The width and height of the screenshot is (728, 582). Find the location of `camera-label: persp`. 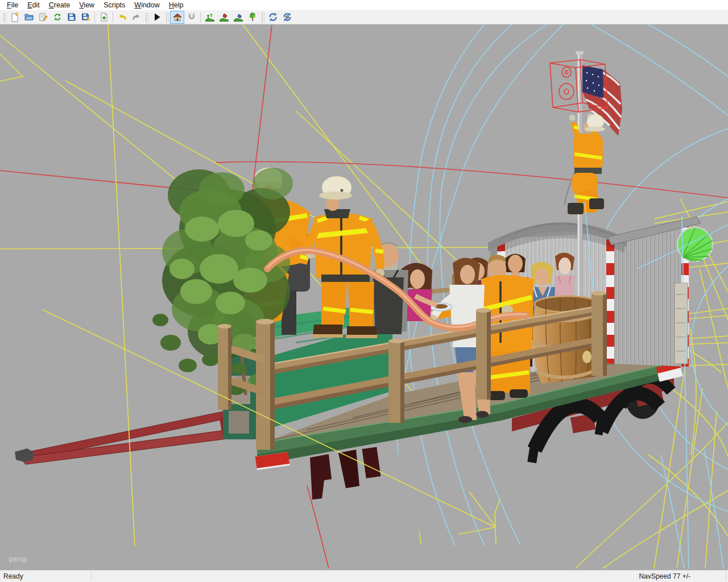

camera-label: persp is located at coordinates (18, 559).